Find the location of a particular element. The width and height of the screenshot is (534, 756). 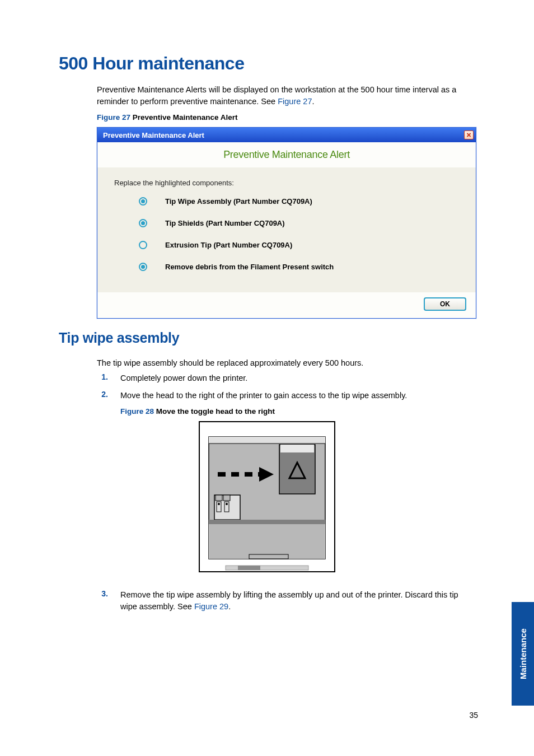

step-1: 1. Completely power down the printer. is located at coordinates (286, 379).